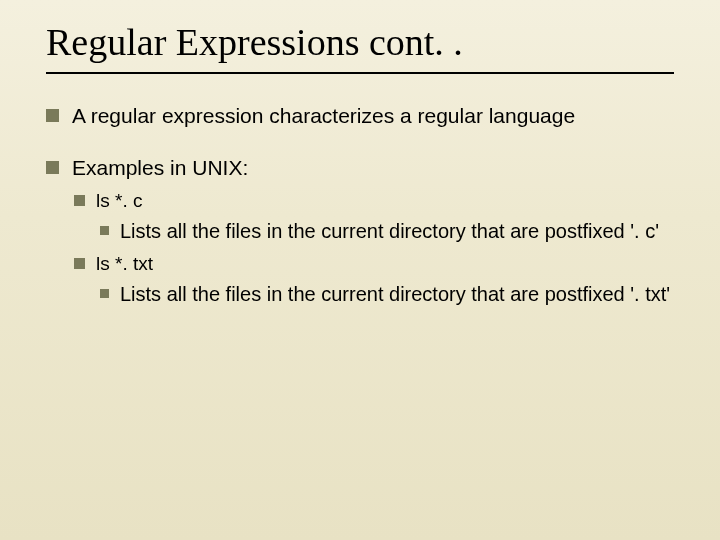 This screenshot has width=720, height=540. What do you see at coordinates (373, 216) in the screenshot?
I see `list-item: ls *. c Lists all the files in the curre…` at bounding box center [373, 216].